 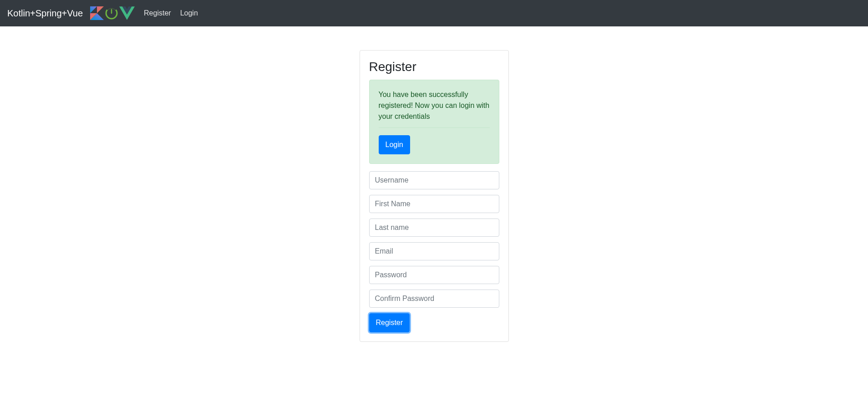 What do you see at coordinates (434, 275) in the screenshot?
I see `password-input` at bounding box center [434, 275].